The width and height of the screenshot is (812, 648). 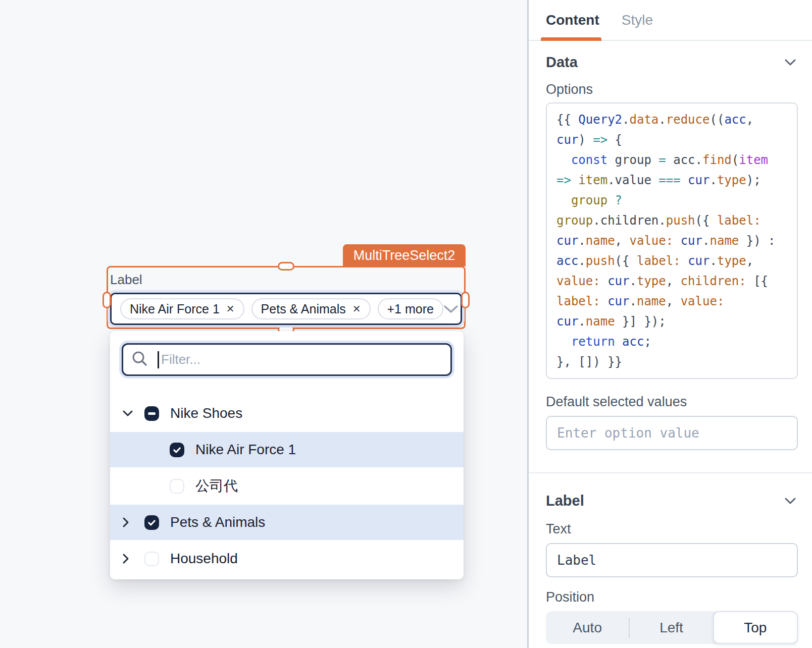 What do you see at coordinates (587, 628) in the screenshot?
I see `position-option-auto: Auto` at bounding box center [587, 628].